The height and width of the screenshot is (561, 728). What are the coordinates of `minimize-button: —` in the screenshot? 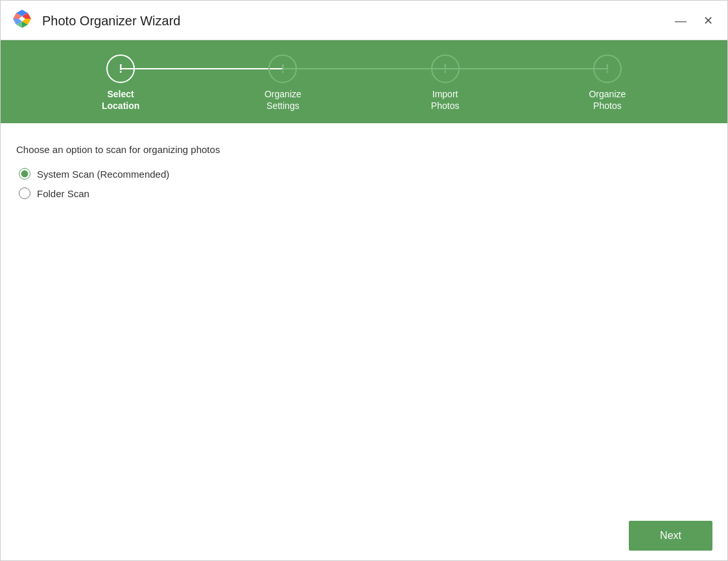 It's located at (681, 21).